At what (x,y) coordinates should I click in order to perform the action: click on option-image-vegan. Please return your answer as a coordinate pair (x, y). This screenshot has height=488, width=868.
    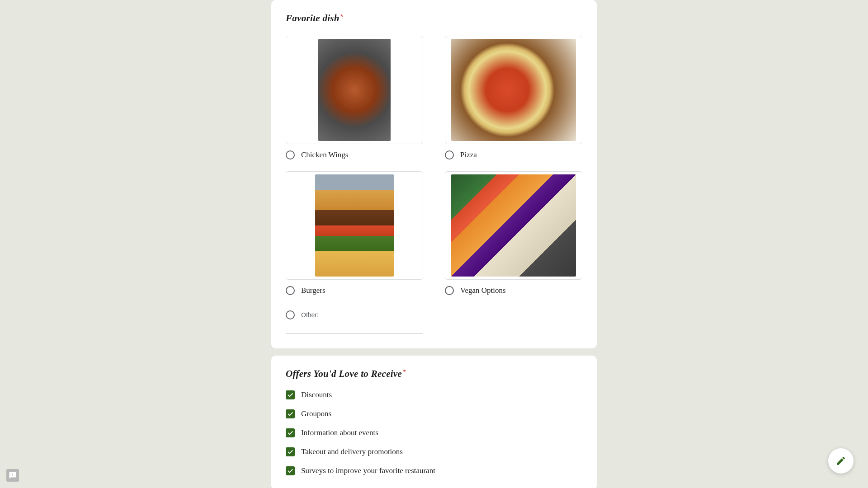
    Looking at the image, I should click on (514, 225).